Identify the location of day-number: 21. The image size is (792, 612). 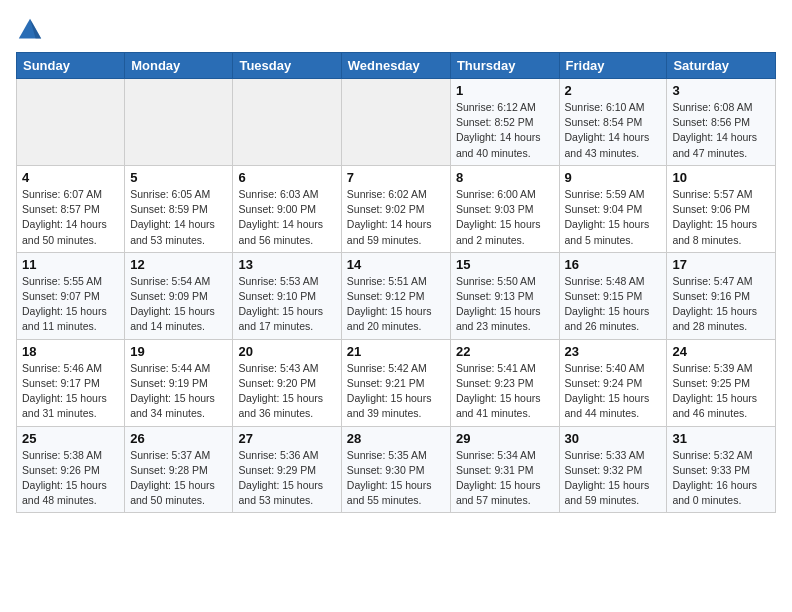
(396, 352).